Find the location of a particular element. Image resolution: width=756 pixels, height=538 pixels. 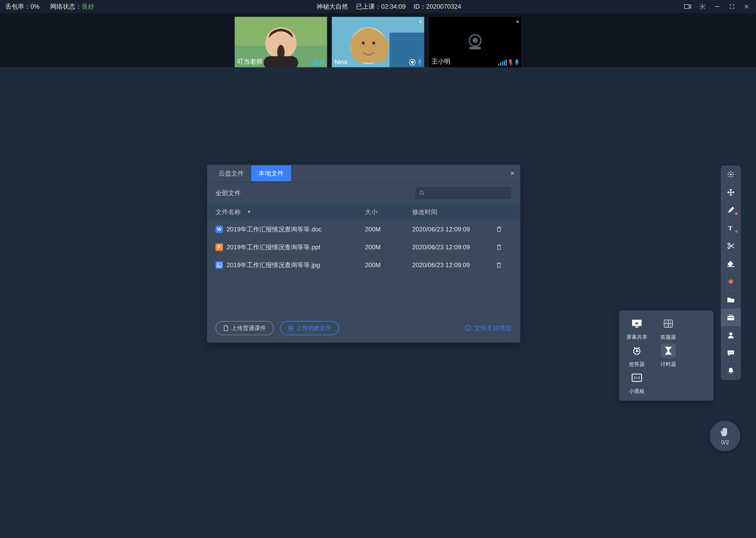

class-name: 神秘大自然 is located at coordinates (332, 7).